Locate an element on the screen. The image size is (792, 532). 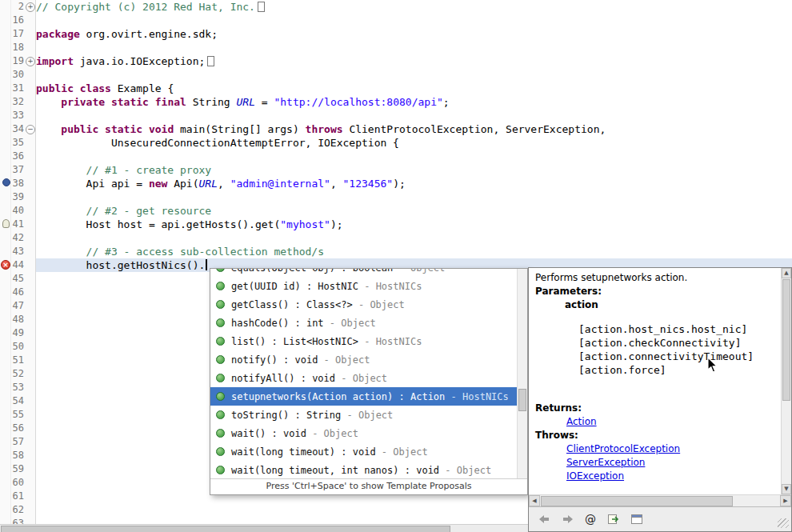
code-line: import java.io.IOException; is located at coordinates (125, 61).